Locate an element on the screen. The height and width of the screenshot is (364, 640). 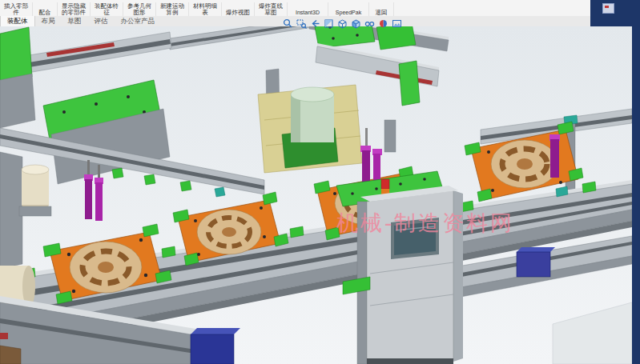
apply-scene-icon is located at coordinates (396, 23).